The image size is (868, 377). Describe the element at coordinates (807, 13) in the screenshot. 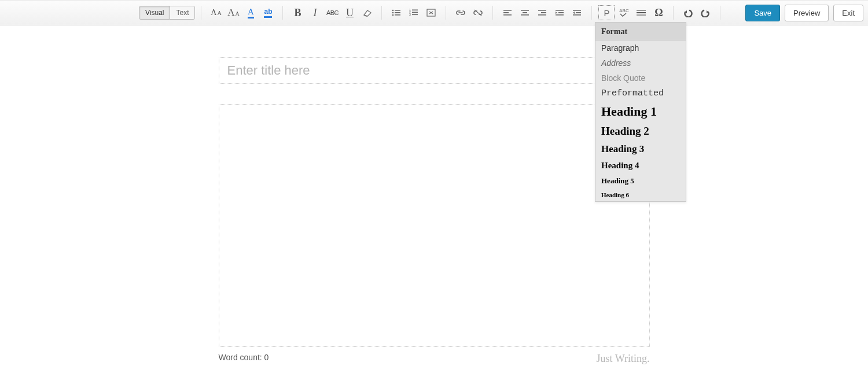

I see `preview-button: Preview` at that location.